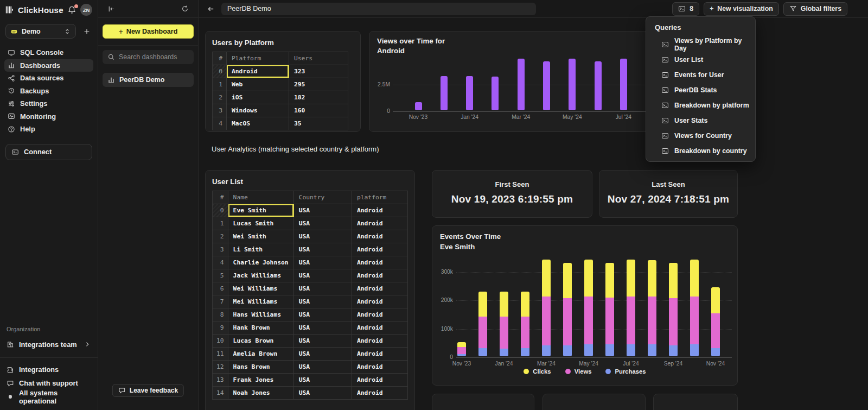 This screenshot has height=410, width=868. Describe the element at coordinates (258, 59) in the screenshot. I see `table-header-platform: Platform` at that location.